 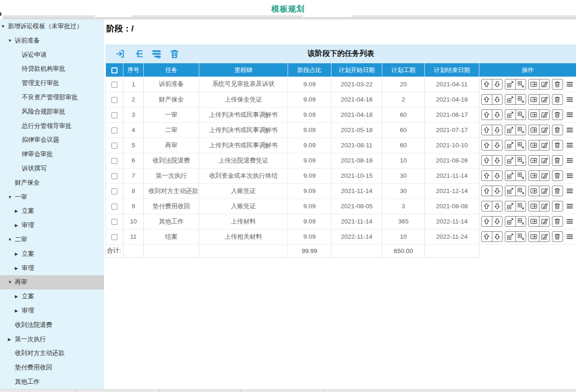 What do you see at coordinates (52, 112) in the screenshot?
I see `tree-item: 风险合规部审批` at bounding box center [52, 112].